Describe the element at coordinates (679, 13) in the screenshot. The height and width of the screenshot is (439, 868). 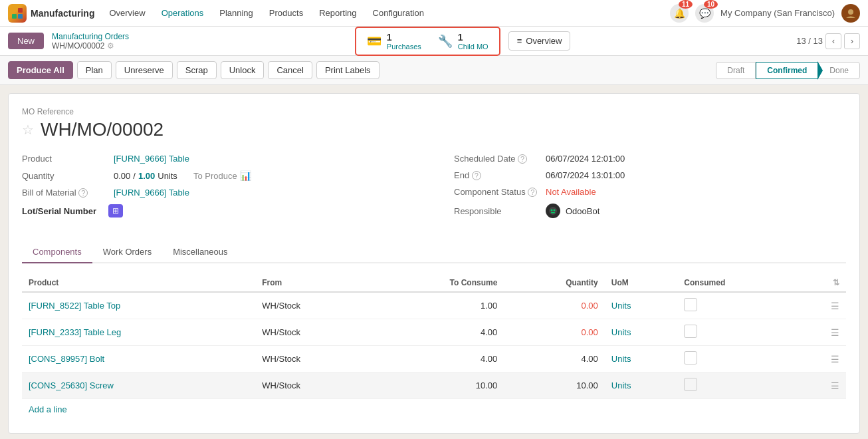
I see `notifications-button: 🔔 11` at that location.